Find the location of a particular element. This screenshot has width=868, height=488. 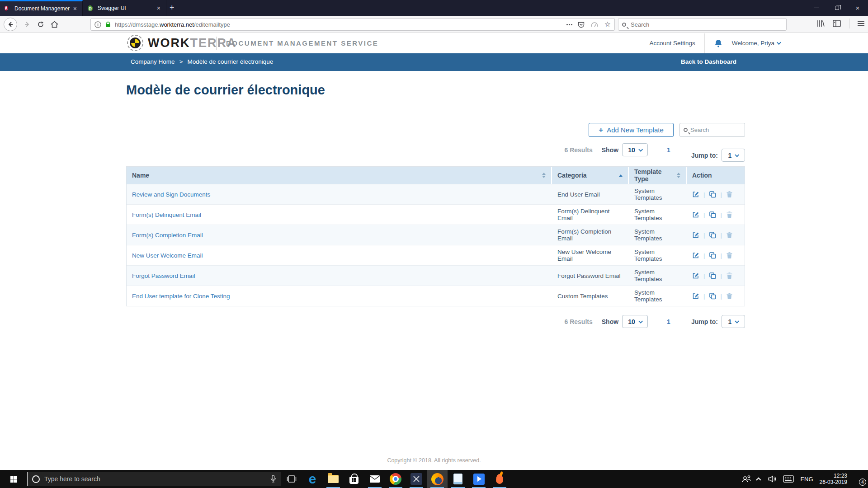

column-header-category: Categoría is located at coordinates (590, 175).